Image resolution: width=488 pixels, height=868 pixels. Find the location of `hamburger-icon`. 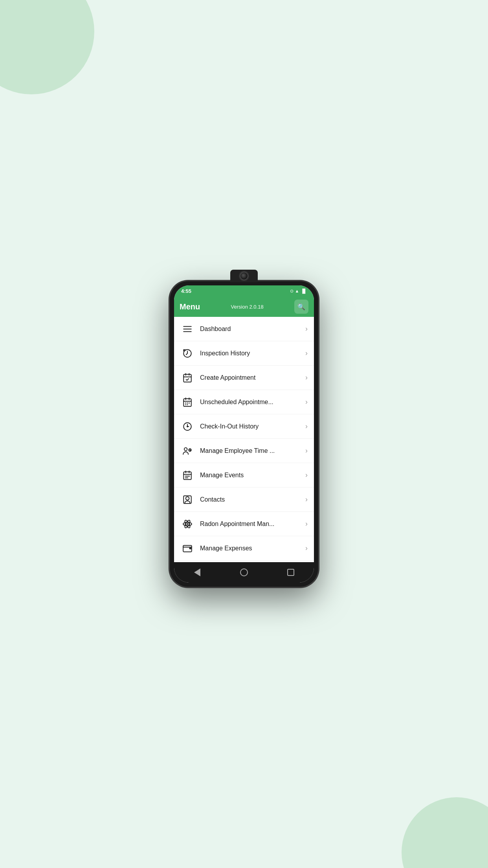

hamburger-icon is located at coordinates (187, 329).